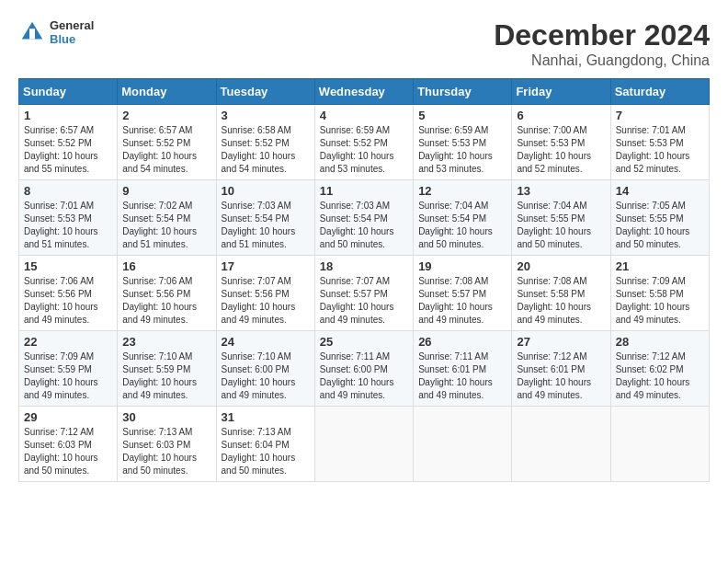 The height and width of the screenshot is (563, 728). Describe the element at coordinates (463, 143) in the screenshot. I see `day-5: 5 Sunrise: 6:59 AMSunset: 5:53 PMDayligh…` at that location.